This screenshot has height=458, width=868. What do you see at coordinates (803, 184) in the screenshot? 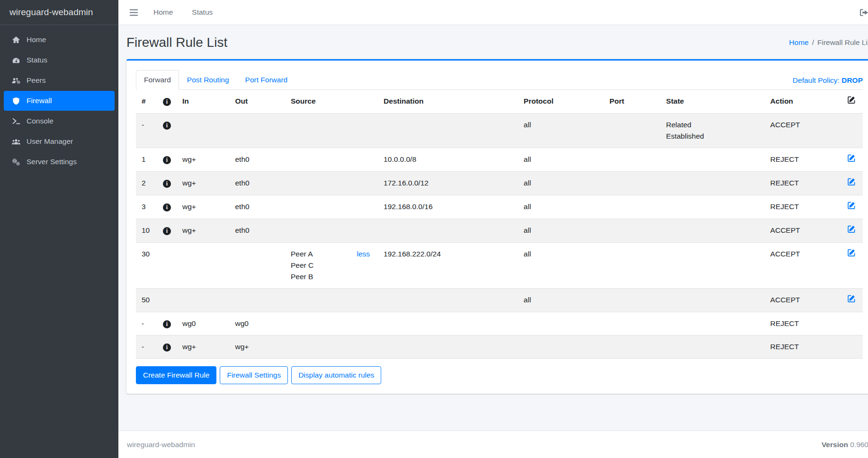
I see `cell-action: REJECT` at bounding box center [803, 184].